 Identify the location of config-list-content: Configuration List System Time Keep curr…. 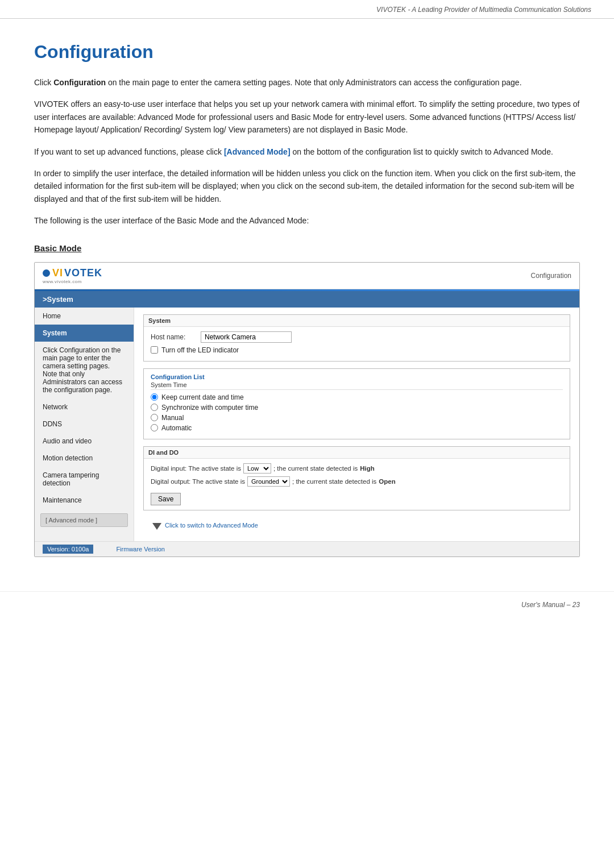
(357, 404).